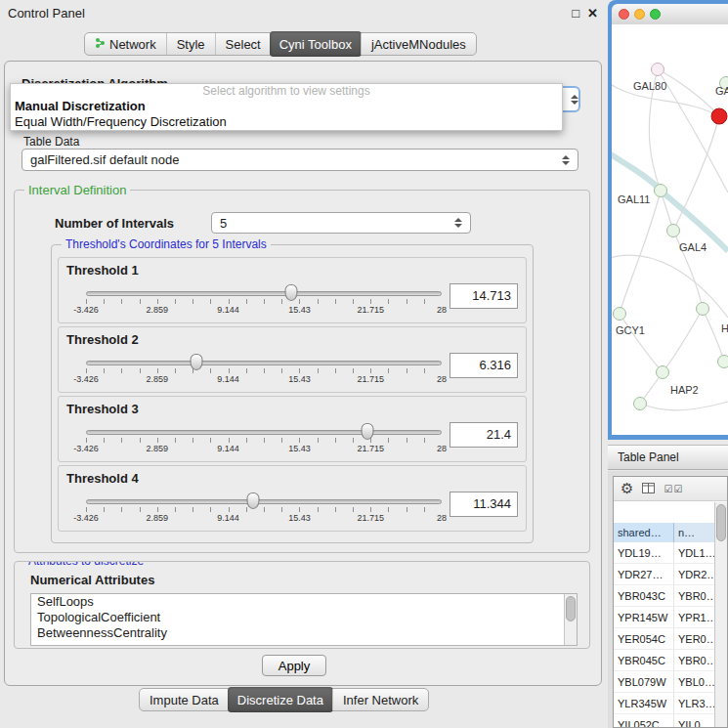 The image size is (728, 728). Describe the element at coordinates (644, 596) in the screenshot. I see `table-cell: YBR043C` at that location.